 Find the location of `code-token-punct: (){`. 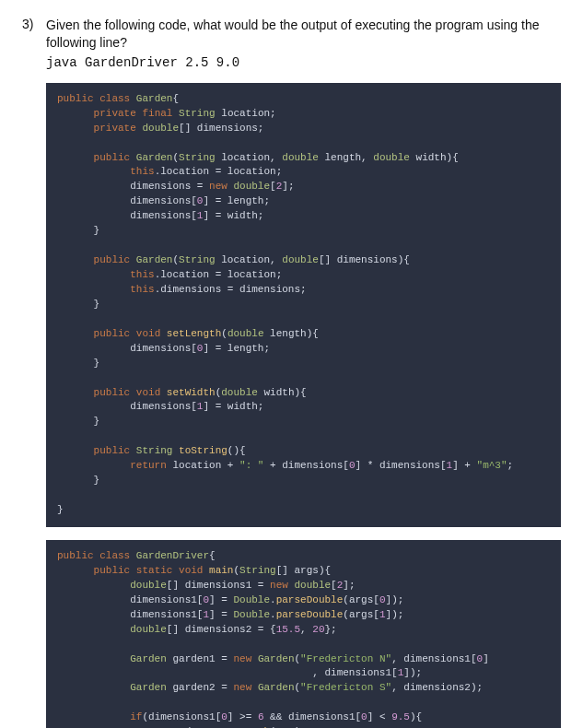

code-token-punct: (){ is located at coordinates (237, 451).